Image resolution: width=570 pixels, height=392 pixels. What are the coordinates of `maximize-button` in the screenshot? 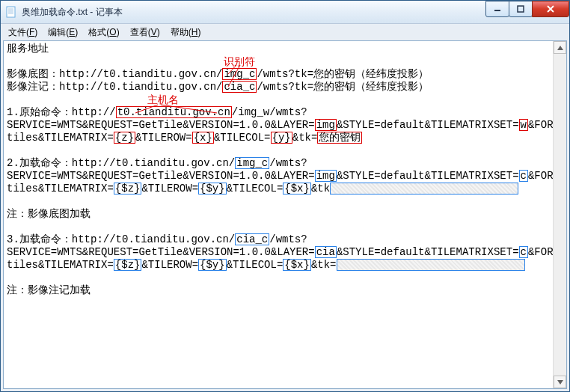 It's located at (521, 9).